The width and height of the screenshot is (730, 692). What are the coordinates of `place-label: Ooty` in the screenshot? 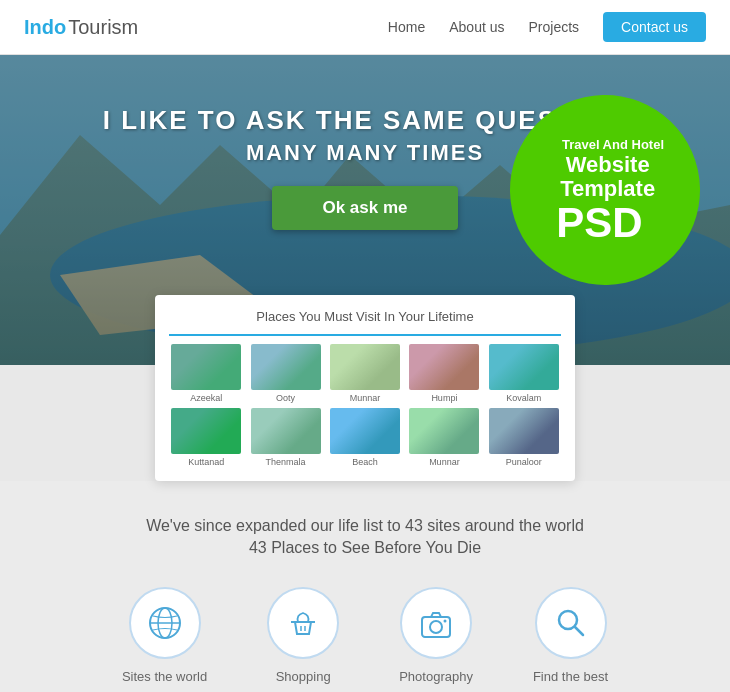 It's located at (286, 398).